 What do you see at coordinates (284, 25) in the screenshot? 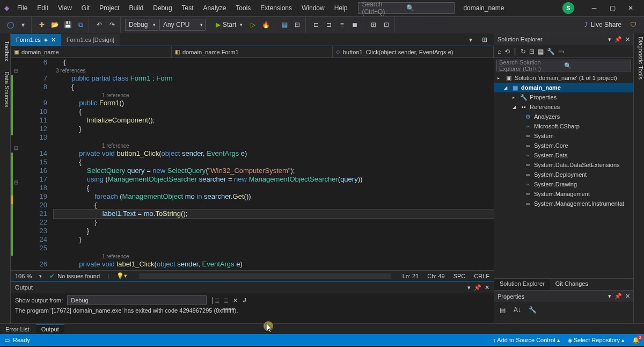
I see `tool-icon-1: ▦` at bounding box center [284, 25].